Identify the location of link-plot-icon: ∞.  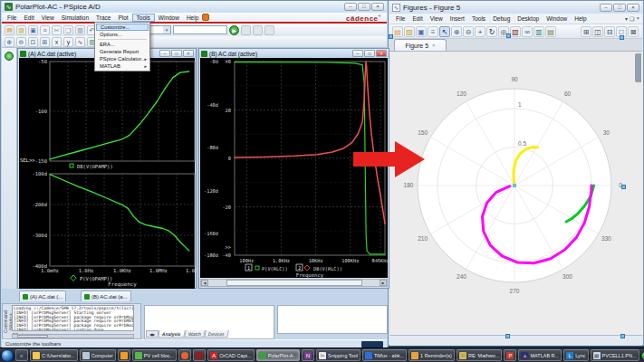
(527, 32).